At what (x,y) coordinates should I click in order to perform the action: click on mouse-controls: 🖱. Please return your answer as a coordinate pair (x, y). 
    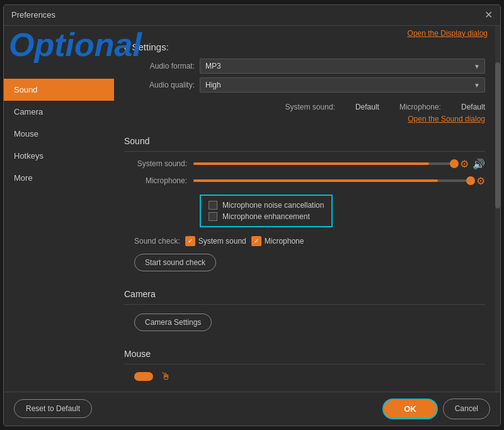
    Looking at the image, I should click on (305, 376).